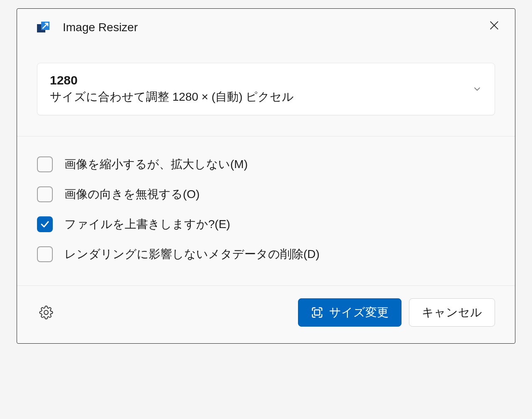 The width and height of the screenshot is (532, 419). I want to click on resize-icon, so click(317, 312).